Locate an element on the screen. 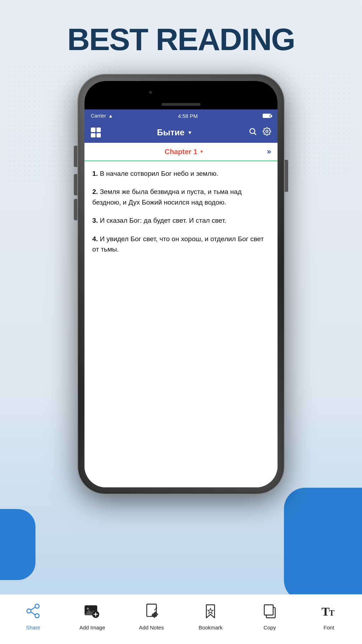 This screenshot has width=362, height=644. status-time: 4:58 PM is located at coordinates (188, 116).